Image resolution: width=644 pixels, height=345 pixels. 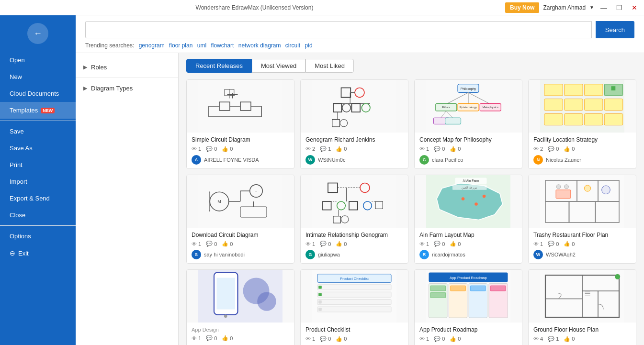 What do you see at coordinates (582, 255) in the screenshot?
I see `card-author-floorplan: W WSOWAqh2` at bounding box center [582, 255].